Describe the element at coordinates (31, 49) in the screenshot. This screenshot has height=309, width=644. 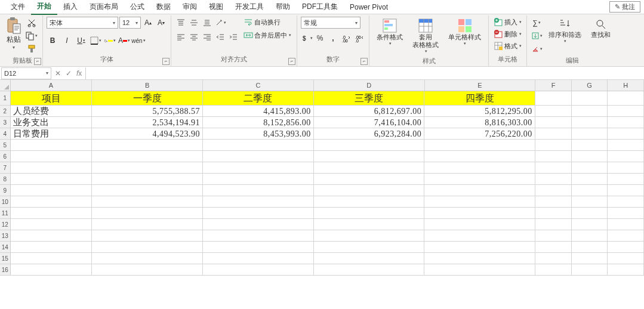
I see `format-painter-button` at that location.